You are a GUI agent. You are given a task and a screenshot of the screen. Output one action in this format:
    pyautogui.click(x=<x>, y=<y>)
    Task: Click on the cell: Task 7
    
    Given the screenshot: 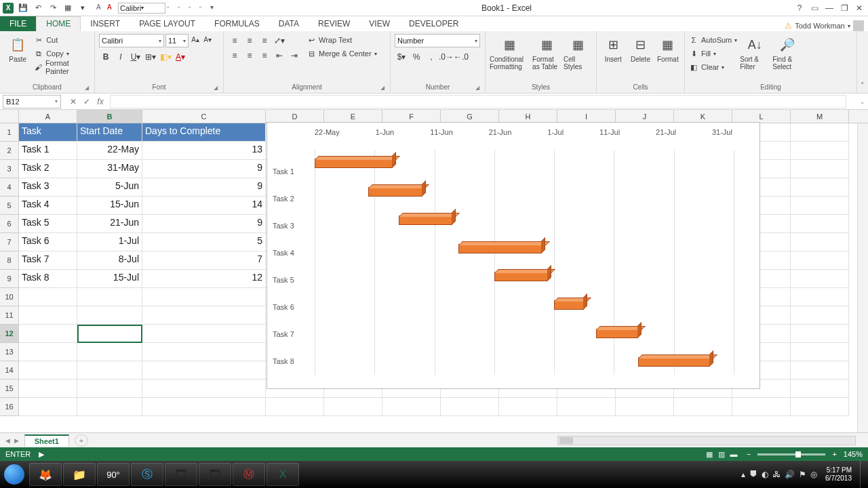 What is the action you would take?
    pyautogui.click(x=48, y=260)
    